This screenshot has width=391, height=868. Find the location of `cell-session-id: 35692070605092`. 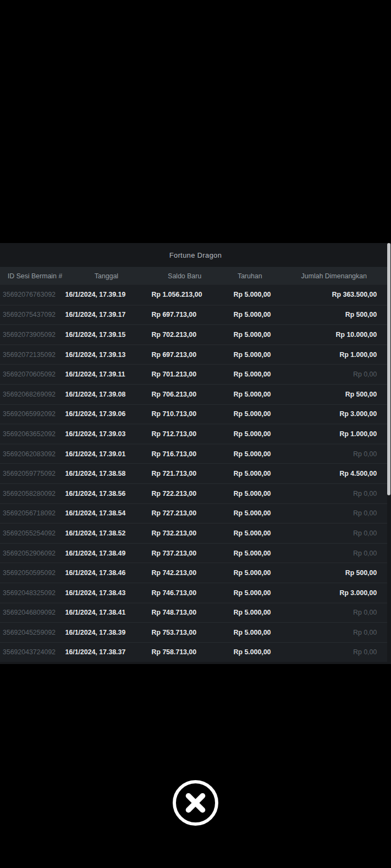

cell-session-id: 35692070605092 is located at coordinates (31, 374).